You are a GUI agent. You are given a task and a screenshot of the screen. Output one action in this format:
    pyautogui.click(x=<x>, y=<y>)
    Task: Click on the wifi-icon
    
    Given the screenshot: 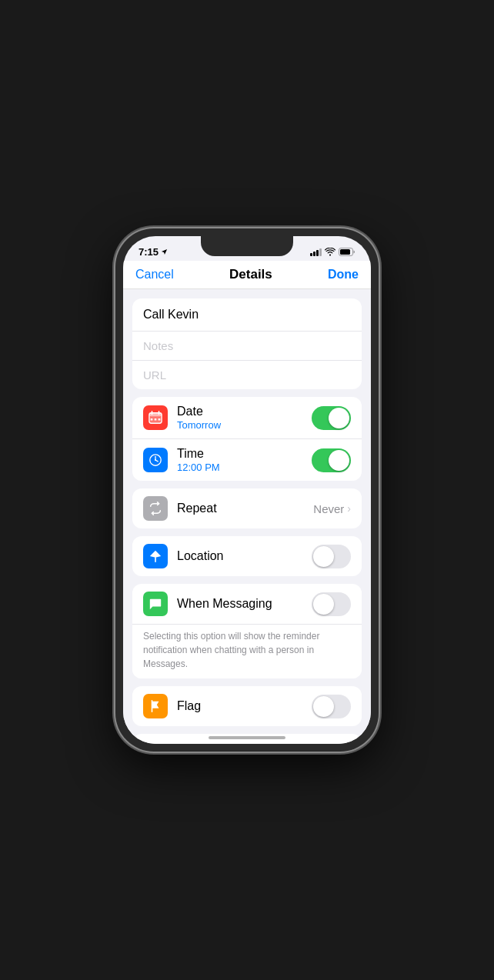 What is the action you would take?
    pyautogui.click(x=330, y=252)
    